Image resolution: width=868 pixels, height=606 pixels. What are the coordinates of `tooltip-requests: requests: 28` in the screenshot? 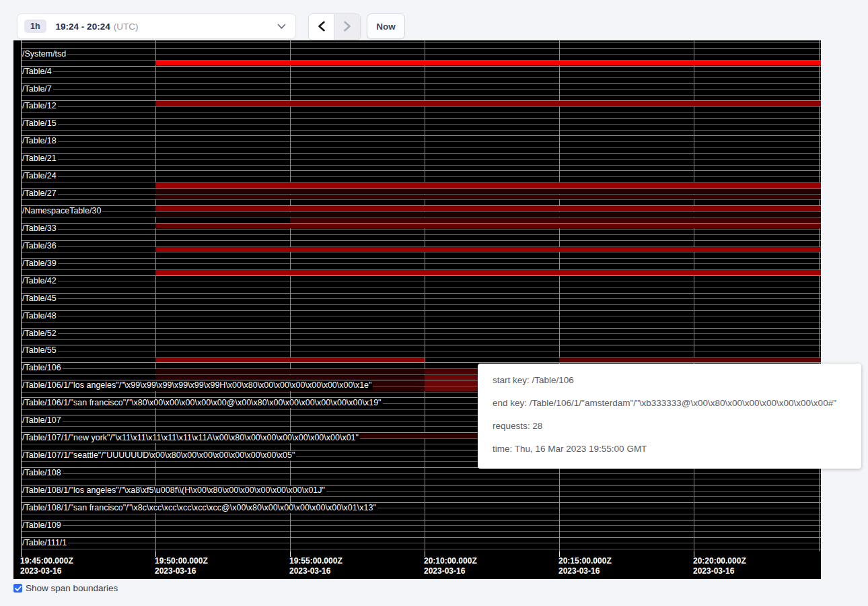 It's located at (677, 426).